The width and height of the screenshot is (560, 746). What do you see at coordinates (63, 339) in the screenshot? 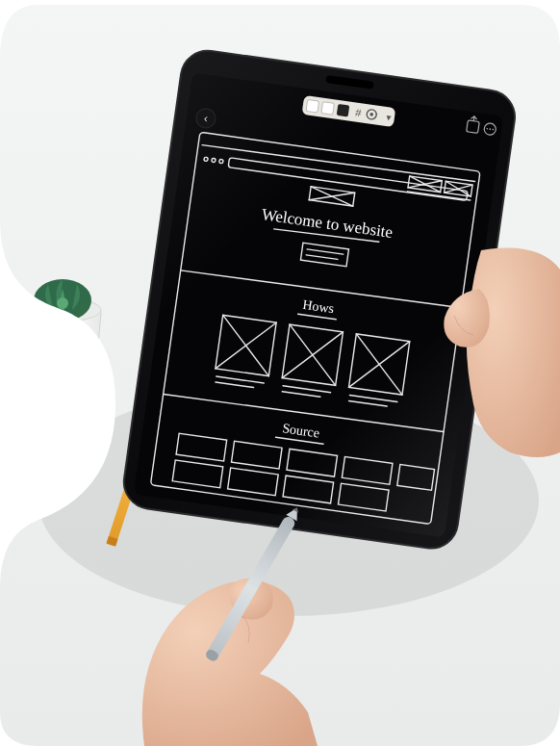
I see `plant-pot` at bounding box center [63, 339].